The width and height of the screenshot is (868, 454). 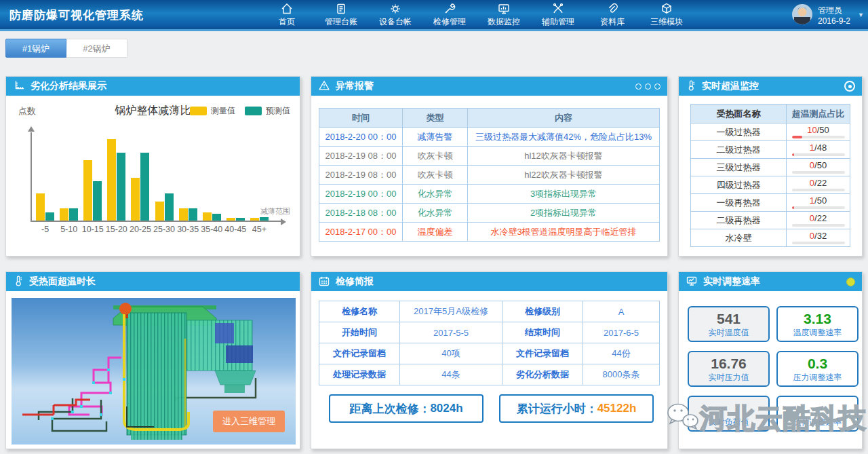 I want to click on rate-card: 541实时温度值, so click(x=728, y=324).